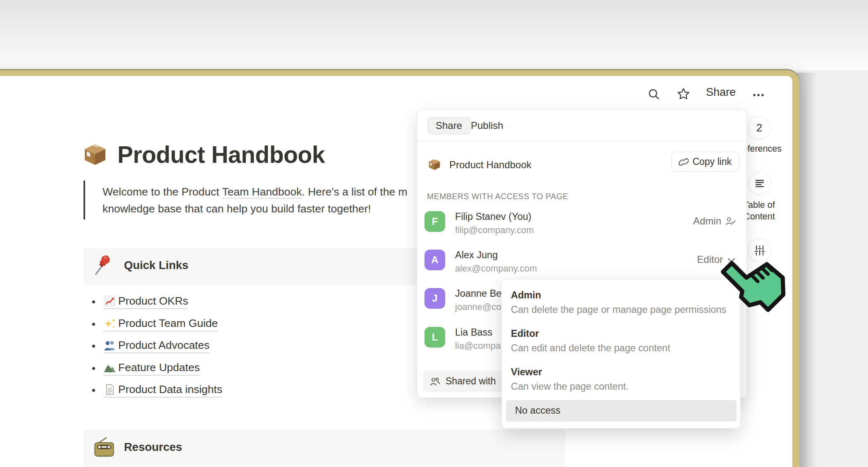 This screenshot has height=467, width=868. What do you see at coordinates (527, 372) in the screenshot?
I see `menu-item-title: Viewer` at bounding box center [527, 372].